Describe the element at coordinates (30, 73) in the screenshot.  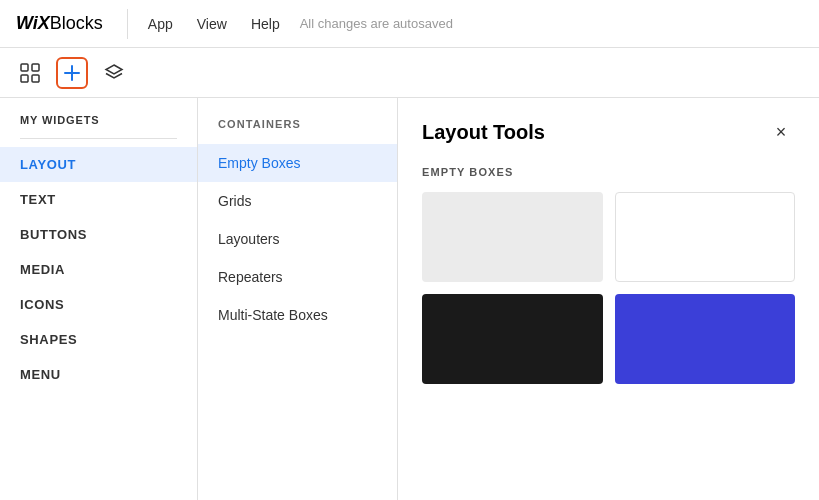
I see `widgets-grid-icon` at that location.